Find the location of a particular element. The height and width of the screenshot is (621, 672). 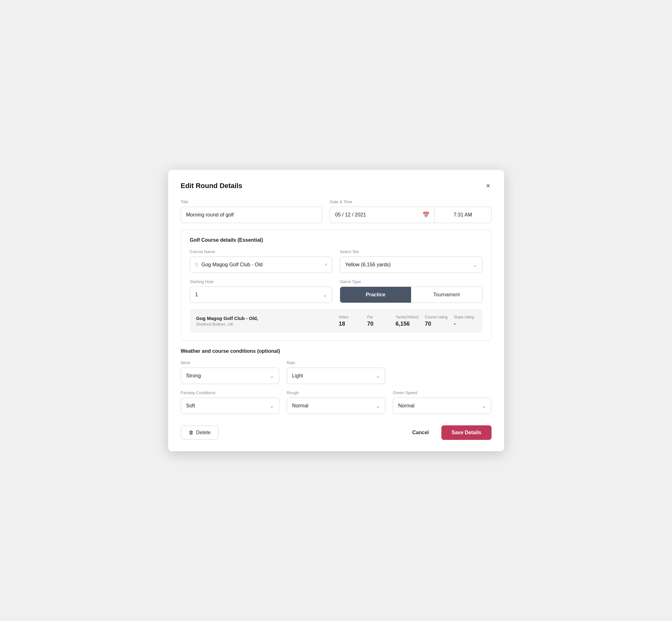

course-info-name-group: Gog Magog Golf Club - Old, Shelford Bott… is located at coordinates (264, 321).